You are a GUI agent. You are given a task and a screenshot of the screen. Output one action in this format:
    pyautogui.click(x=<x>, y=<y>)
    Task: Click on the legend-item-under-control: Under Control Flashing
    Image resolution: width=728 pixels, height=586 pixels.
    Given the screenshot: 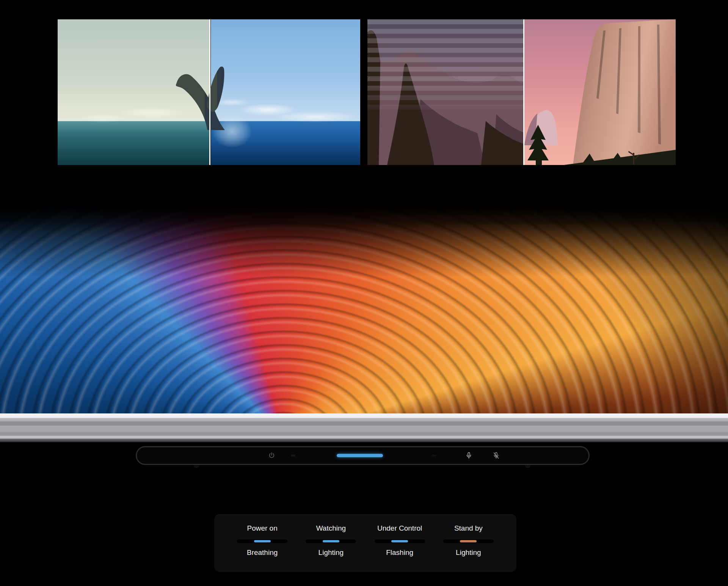 What is the action you would take?
    pyautogui.click(x=400, y=548)
    